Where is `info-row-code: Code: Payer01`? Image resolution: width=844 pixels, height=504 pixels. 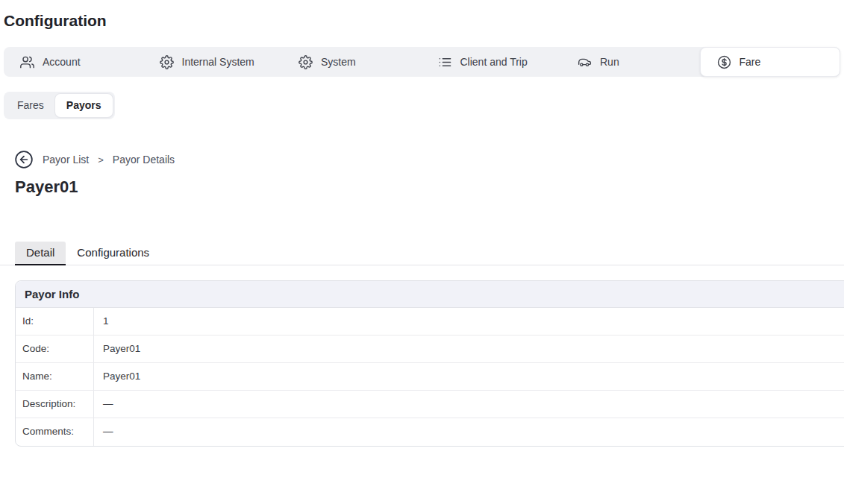
info-row-code: Code: Payer01 is located at coordinates (430, 349).